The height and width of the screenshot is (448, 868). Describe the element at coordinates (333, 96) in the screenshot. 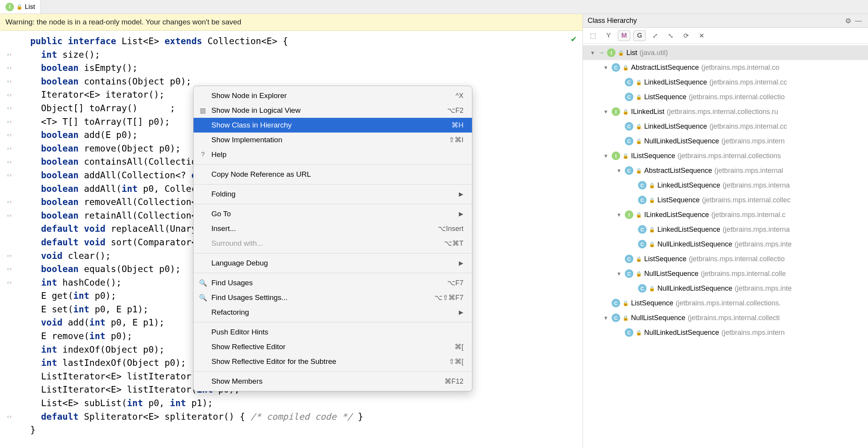

I see `menu-item: Show Node in Explorer^X` at that location.